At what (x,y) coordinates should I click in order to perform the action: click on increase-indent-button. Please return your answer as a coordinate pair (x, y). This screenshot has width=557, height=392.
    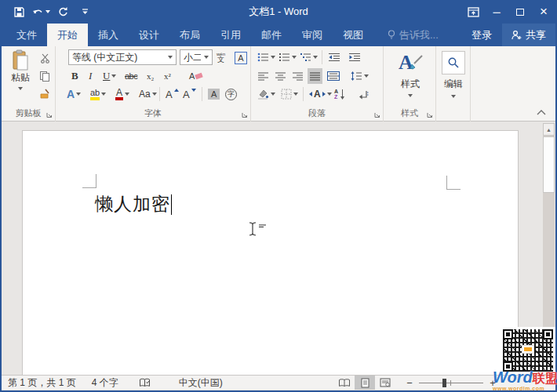
    Looking at the image, I should click on (355, 57).